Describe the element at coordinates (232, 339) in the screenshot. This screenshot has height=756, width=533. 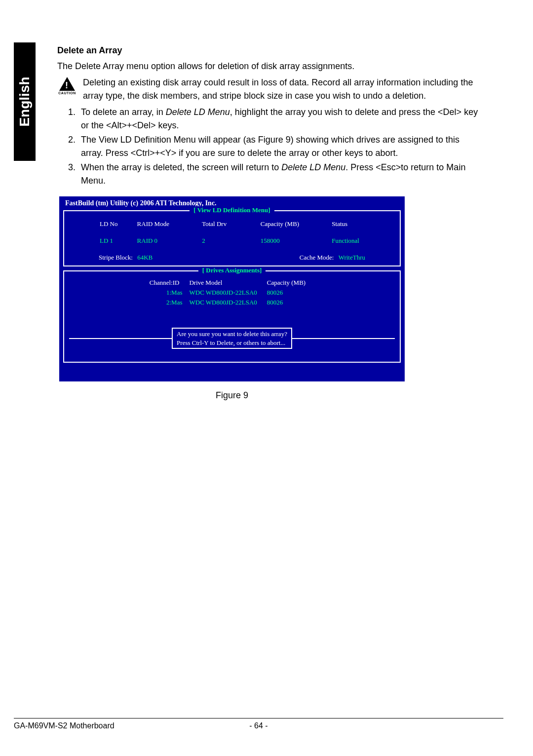
I see `prompt-box: Are you sure you want to delete this arr…` at that location.